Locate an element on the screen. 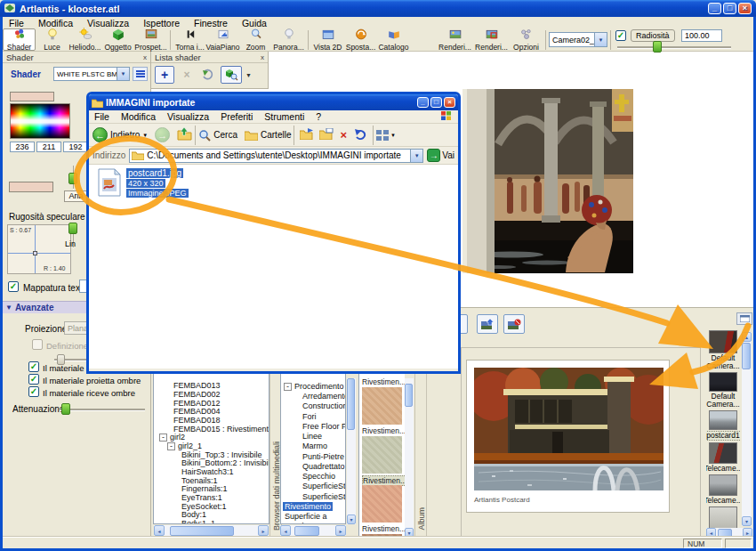 Image resolution: width=756 pixels, height=551 pixels. tool-vista-2d: Vista 2D is located at coordinates (327, 39).